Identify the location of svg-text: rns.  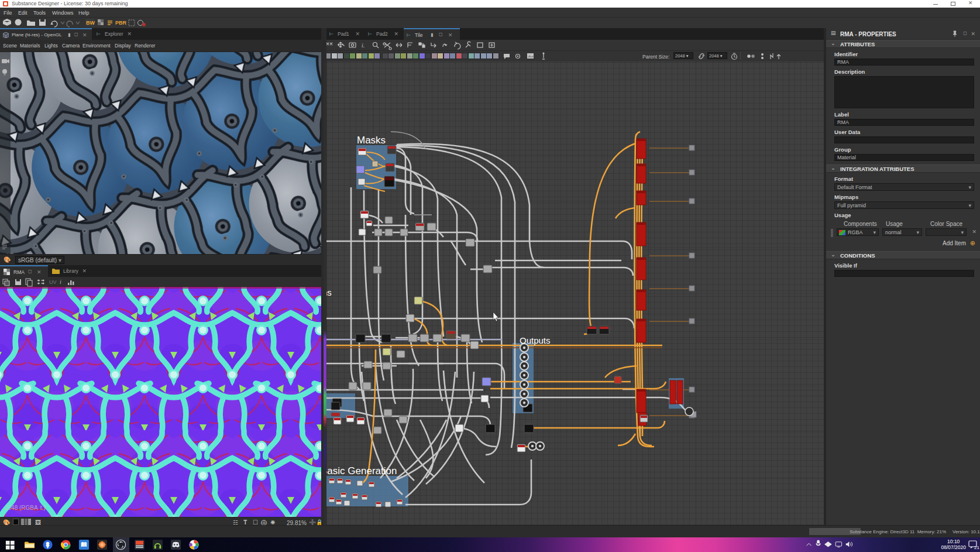
(329, 293).